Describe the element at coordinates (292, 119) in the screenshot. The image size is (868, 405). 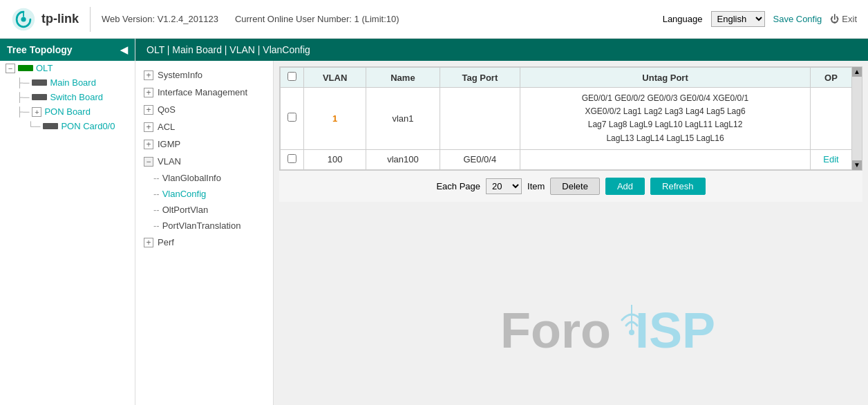
I see `row1-checkbox` at that location.